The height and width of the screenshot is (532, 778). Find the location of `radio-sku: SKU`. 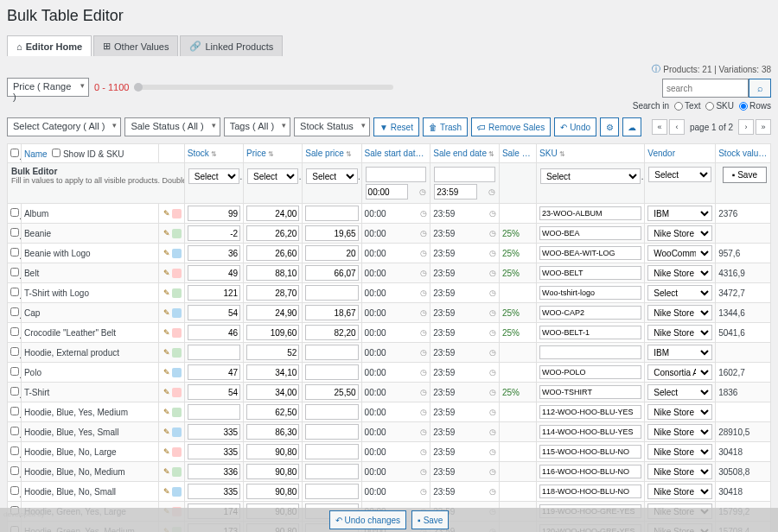

radio-sku: SKU is located at coordinates (719, 105).